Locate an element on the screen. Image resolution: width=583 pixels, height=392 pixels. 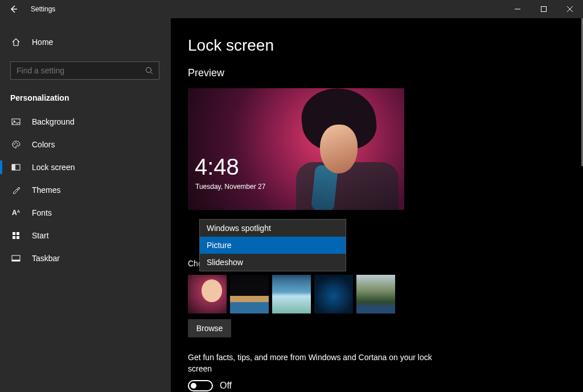
background-dropdown: Windows spotlight Picture Slideshow is located at coordinates (273, 245).